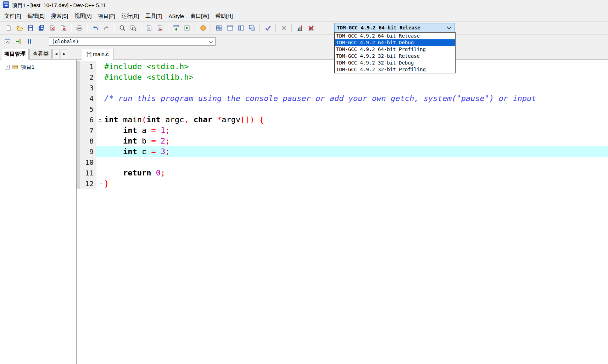 This screenshot has height=364, width=608. What do you see at coordinates (311, 28) in the screenshot?
I see `profile-delete-icon` at bounding box center [311, 28].